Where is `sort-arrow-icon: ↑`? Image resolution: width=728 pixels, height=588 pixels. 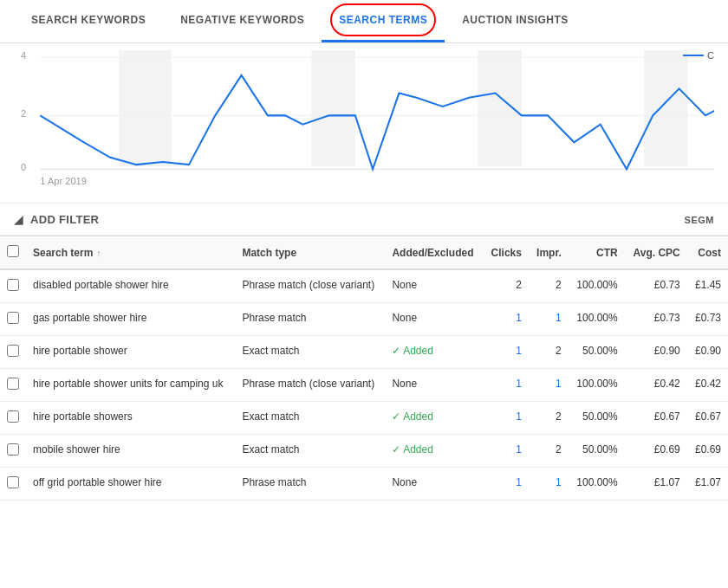
sort-arrow-icon: ↑ is located at coordinates (99, 253).